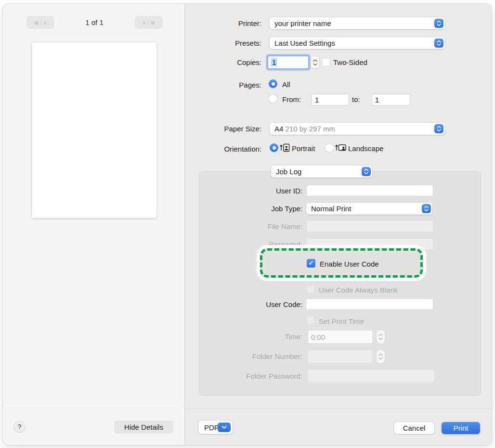  What do you see at coordinates (357, 129) in the screenshot?
I see `paper-size-select: A4 210 by 297 mm` at bounding box center [357, 129].